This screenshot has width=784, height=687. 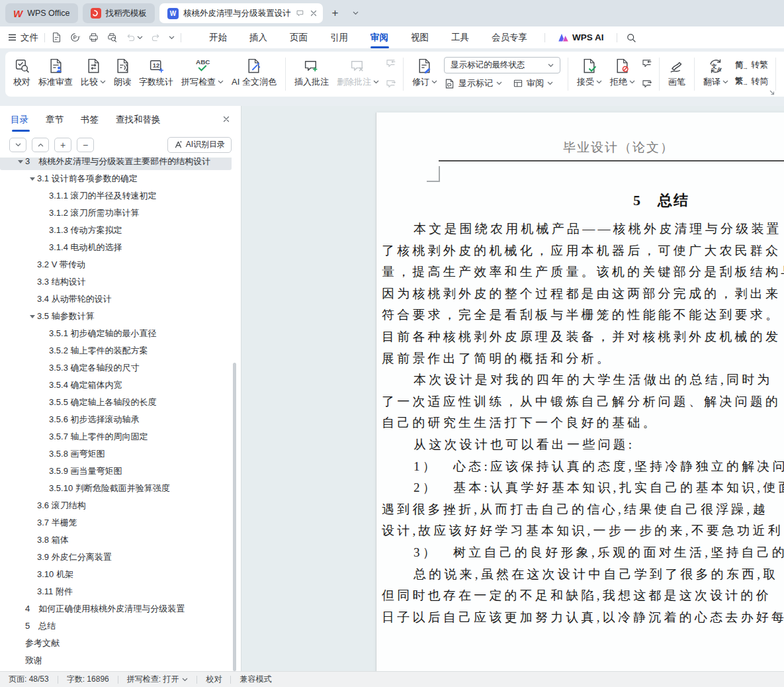 I want to click on proofread-button: 校对, so click(x=22, y=74).